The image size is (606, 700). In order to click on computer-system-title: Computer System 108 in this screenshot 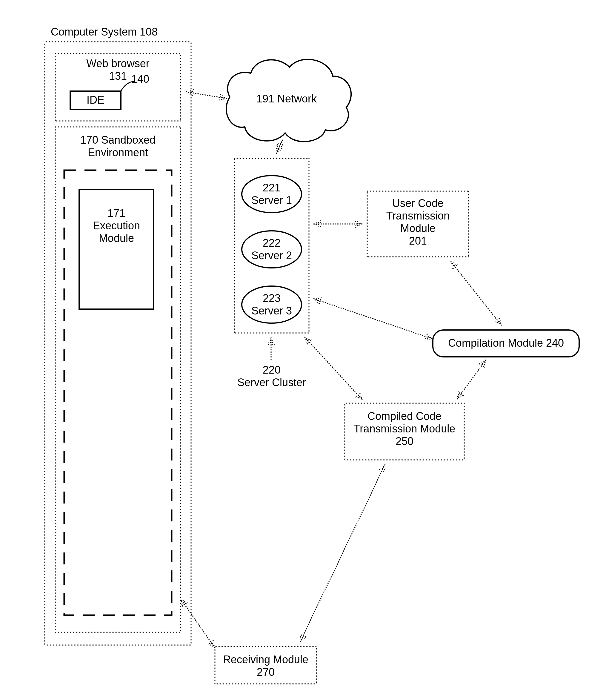, I will do `click(118, 32)`.